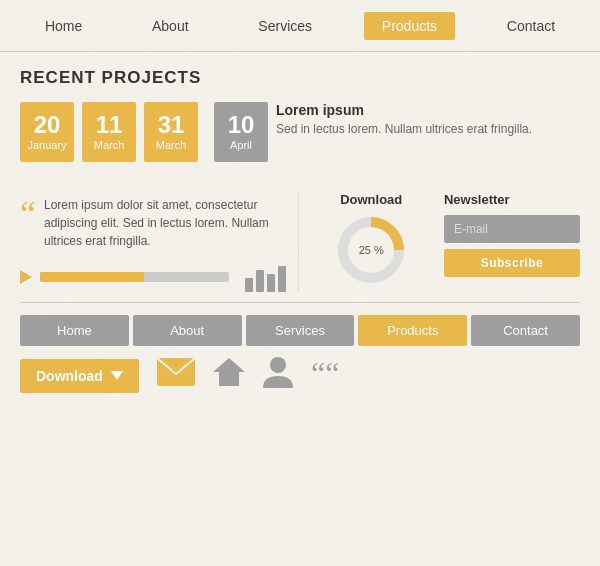  I want to click on download-button-label: Download, so click(70, 376).